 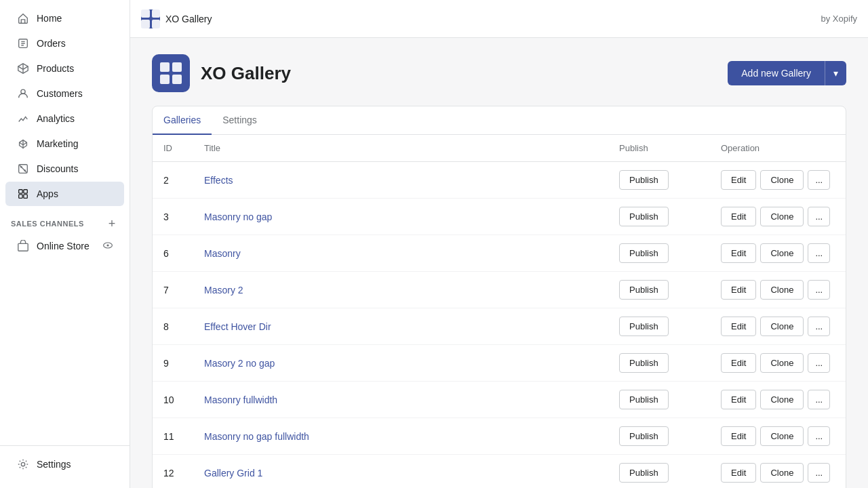 I want to click on app-header: XO Gallery Add new Gallery ▾, so click(x=499, y=73).